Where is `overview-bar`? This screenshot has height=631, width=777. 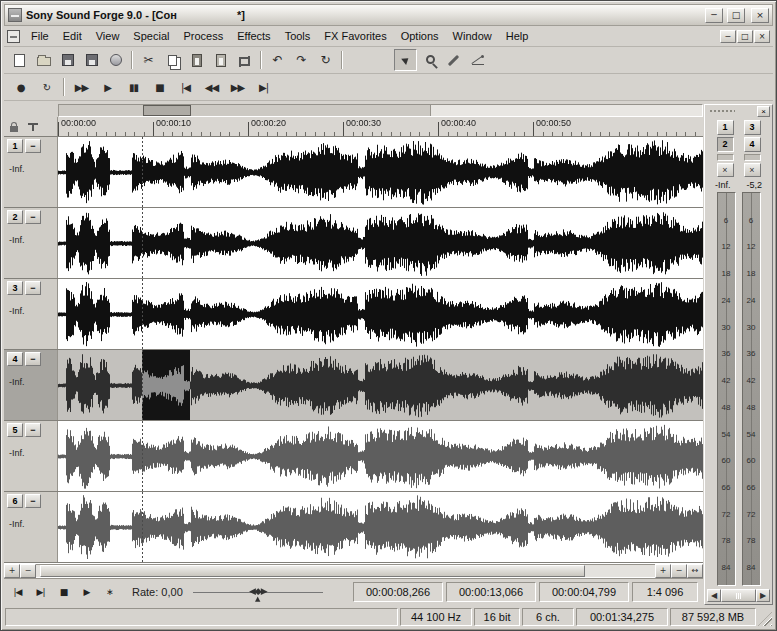 overview-bar is located at coordinates (380, 110).